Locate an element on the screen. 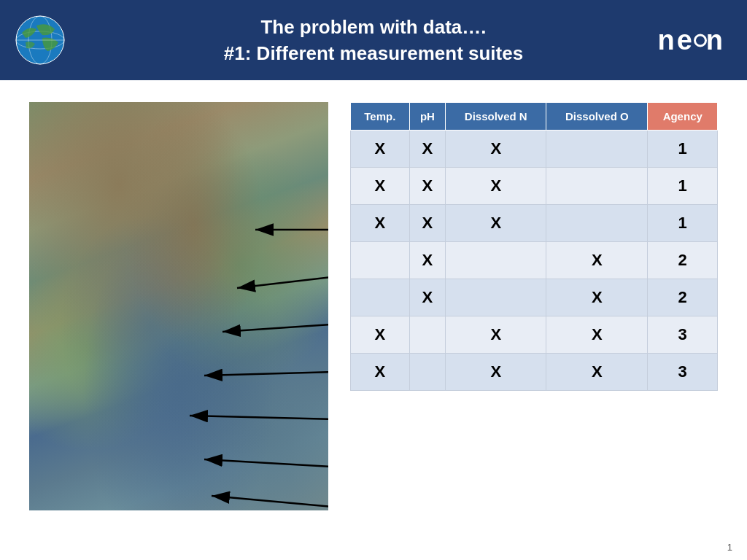 The image size is (747, 560). globe-icon is located at coordinates (40, 40).